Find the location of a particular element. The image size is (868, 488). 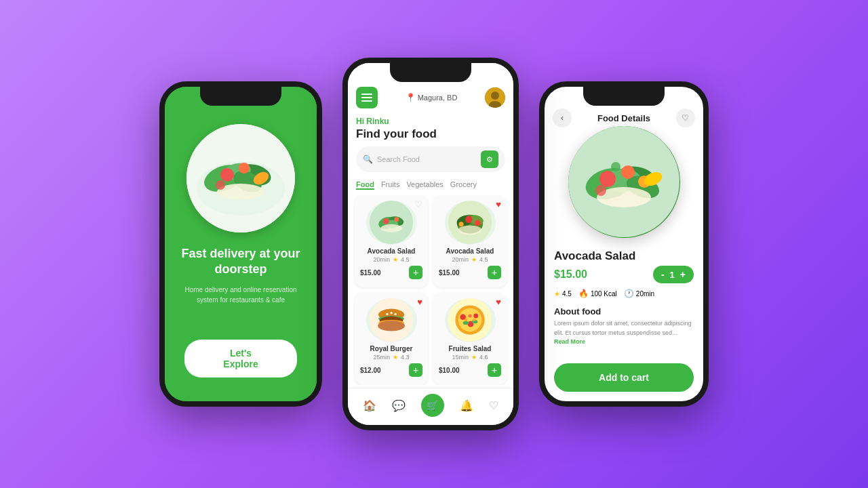

explore-button: Let's Explore is located at coordinates (241, 359).